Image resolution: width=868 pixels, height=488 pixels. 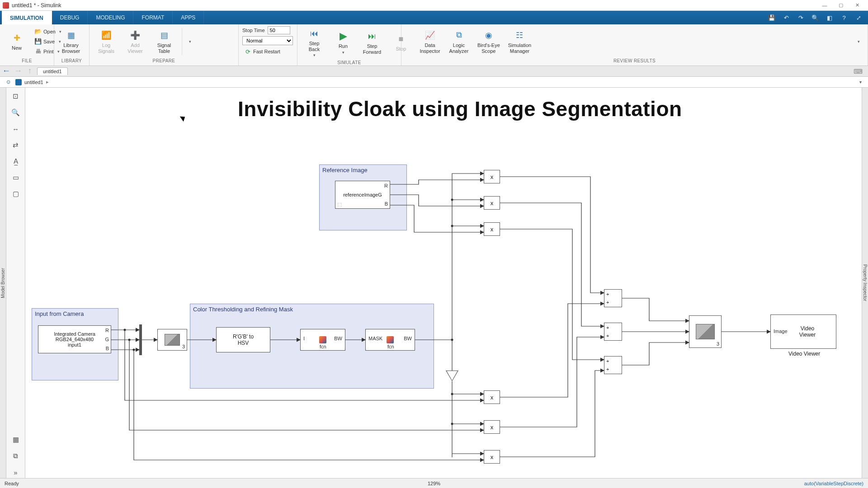 What do you see at coordinates (834, 483) in the screenshot?
I see `status-solver: auto(VariableStepDiscrete)` at bounding box center [834, 483].